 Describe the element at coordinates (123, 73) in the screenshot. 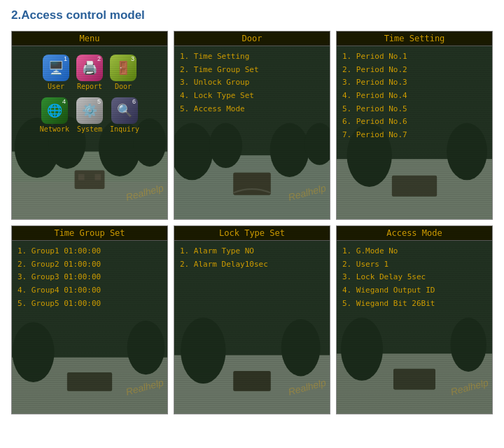

I see `menu-item-door: 3 🚪 Door` at that location.